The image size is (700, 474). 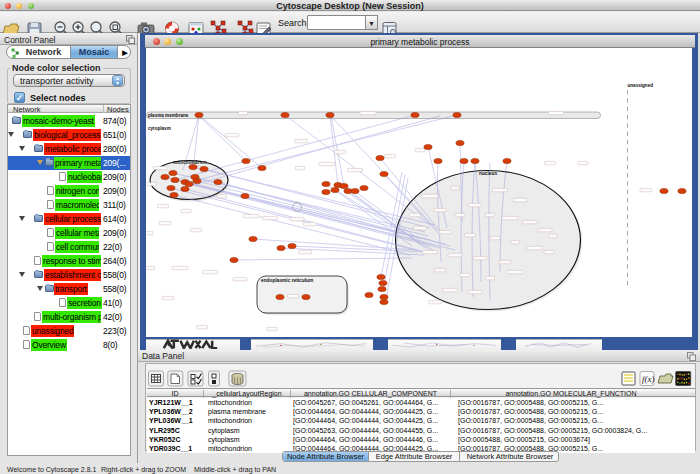 I want to click on svg-text: plasma membrane, so click(x=168, y=116).